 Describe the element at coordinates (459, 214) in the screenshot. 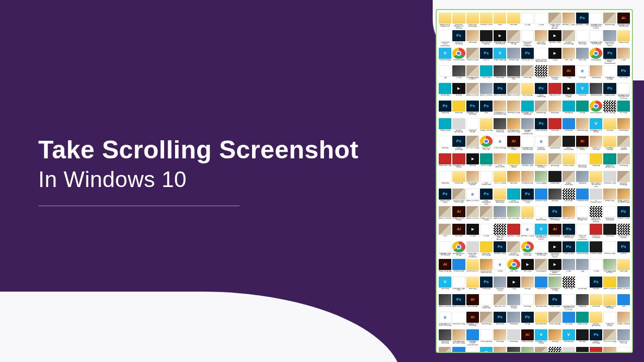

I see `file-item: image_2018-04-26.png` at that location.